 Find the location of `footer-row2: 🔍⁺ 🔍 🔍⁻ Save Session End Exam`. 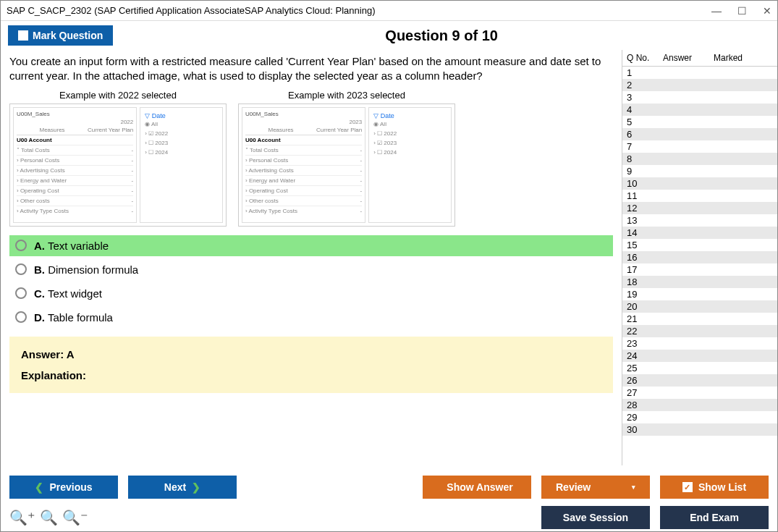

footer-row2: 🔍⁺ 🔍 🔍⁻ Save Session End Exam is located at coordinates (389, 518).